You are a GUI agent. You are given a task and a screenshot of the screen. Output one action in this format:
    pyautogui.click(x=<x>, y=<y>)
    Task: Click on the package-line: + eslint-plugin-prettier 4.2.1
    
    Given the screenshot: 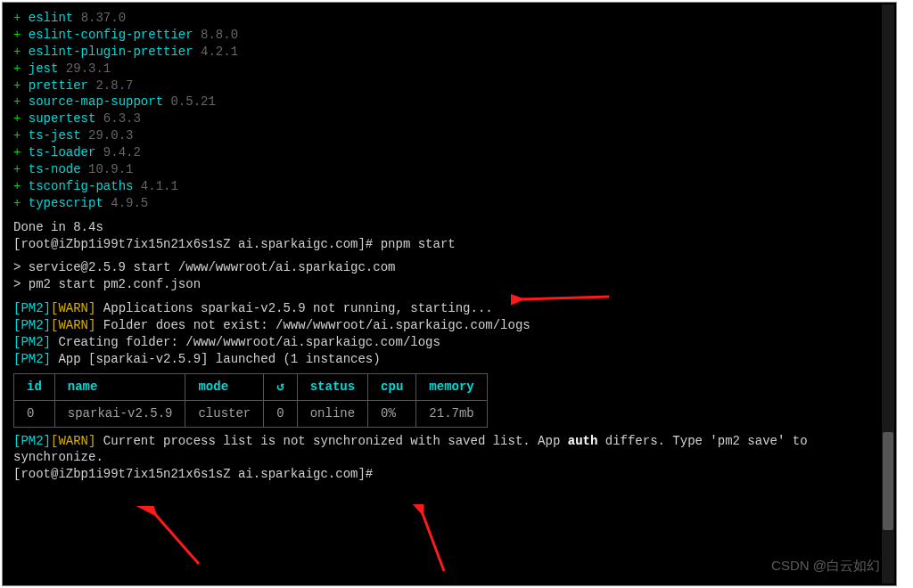 What is the action you would take?
    pyautogui.click(x=449, y=52)
    